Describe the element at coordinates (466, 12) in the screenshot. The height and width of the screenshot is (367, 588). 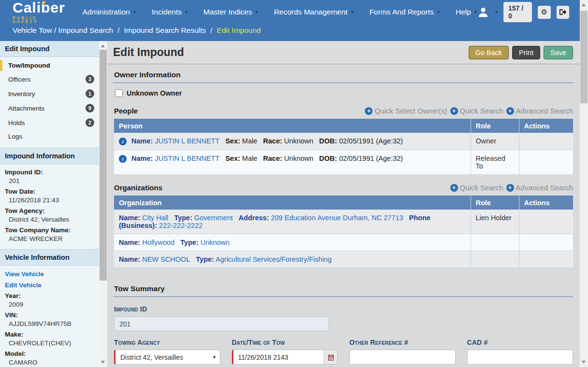
I see `menu-help: Help▾` at that location.